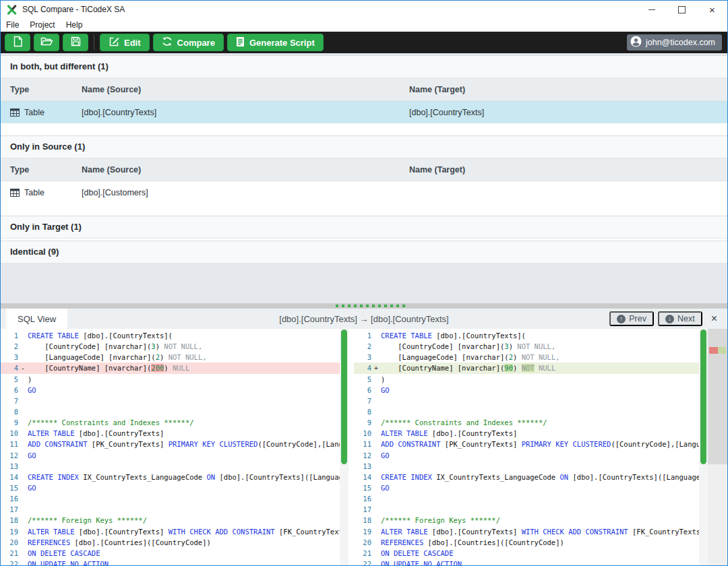 The height and width of the screenshot is (566, 728). I want to click on next-diff-button: ↓ Next, so click(680, 319).